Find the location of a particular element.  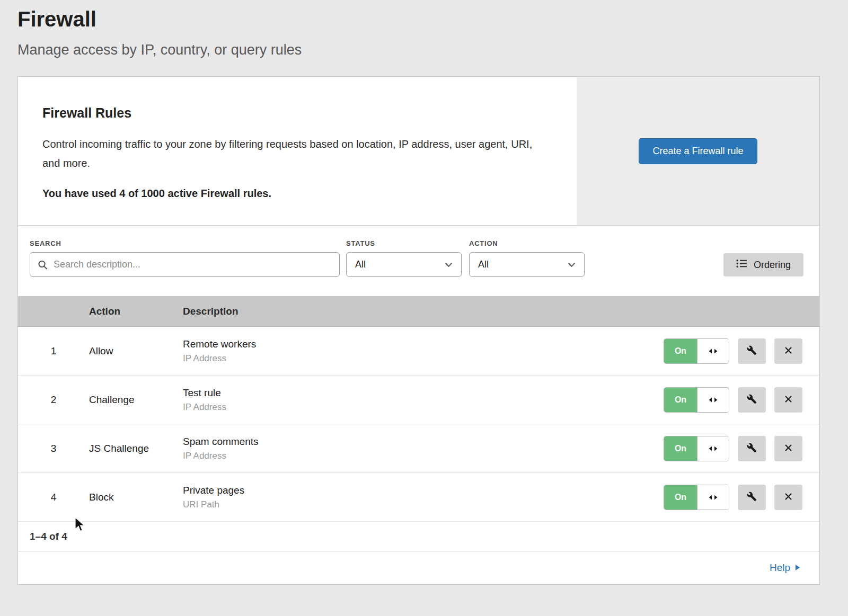

search-filter: SEARCH is located at coordinates (184, 258).